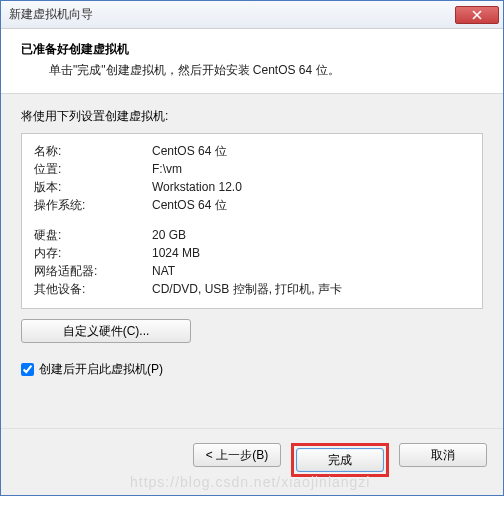 This screenshot has width=504, height=514. Describe the element at coordinates (101, 370) in the screenshot. I see `power-on-checkbox-label: 创建后开启此虚拟机(P)` at that location.